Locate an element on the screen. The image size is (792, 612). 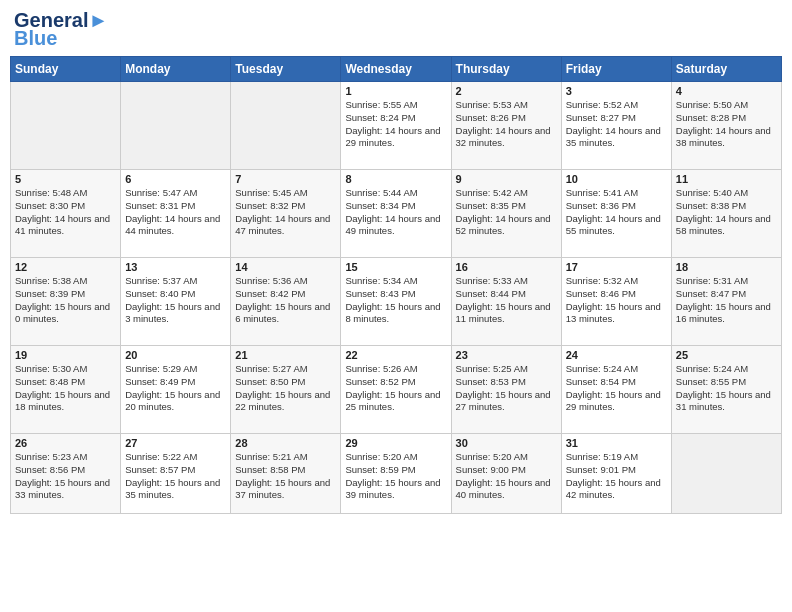
calendar-cell: 4Sunrise: 5:50 AMSunset: 8:28 PMDaylight… is located at coordinates (726, 126).